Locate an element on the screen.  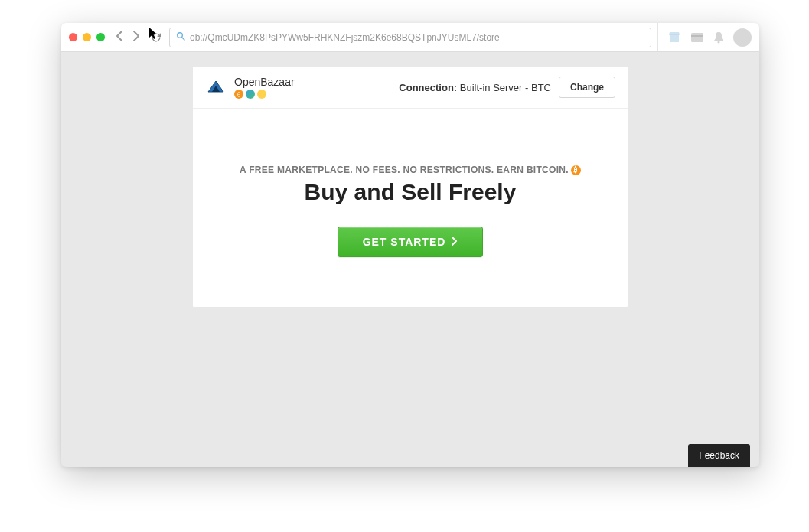
search-icon is located at coordinates (181, 37).